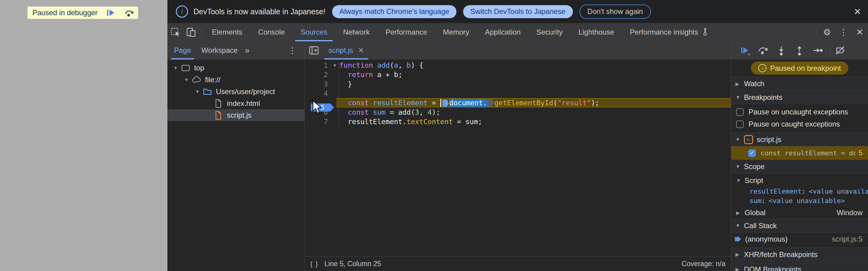  Describe the element at coordinates (800, 84) in the screenshot. I see `section-watch: ▶ Watch` at that location.